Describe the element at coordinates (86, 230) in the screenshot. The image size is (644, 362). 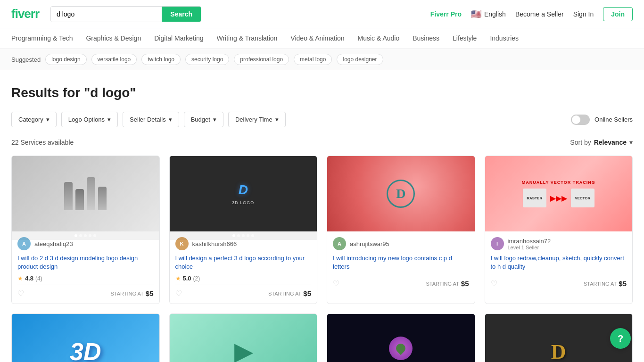
I see `card-card1: Aateeqshafiq23I will do 2 d 3 d design m…` at that location.